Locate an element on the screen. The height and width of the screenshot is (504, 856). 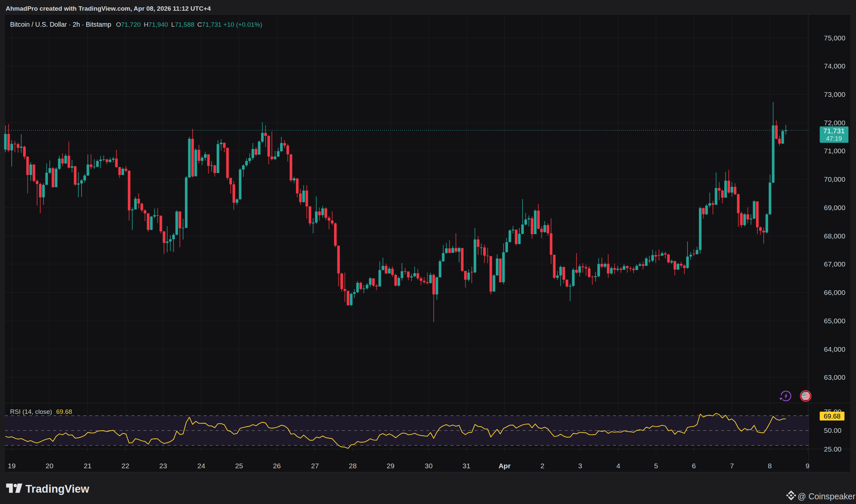
svg-text: TradingView is located at coordinates (58, 489).